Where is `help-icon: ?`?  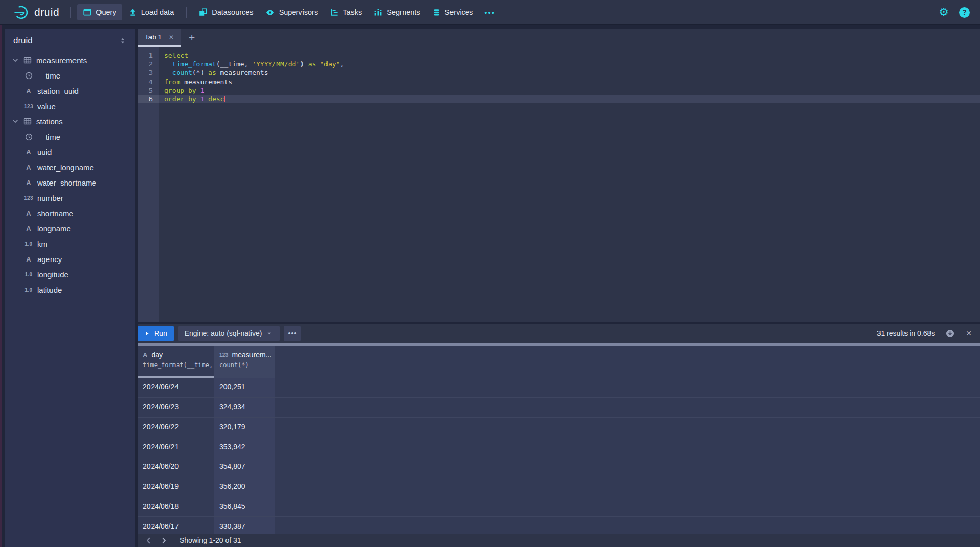 help-icon: ? is located at coordinates (964, 12).